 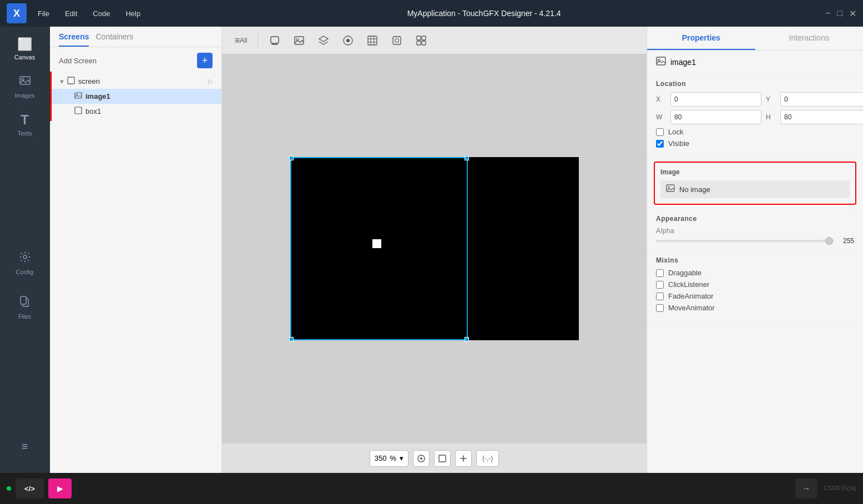 What do you see at coordinates (685, 273) in the screenshot?
I see `draggable-label: Draggable` at bounding box center [685, 273].